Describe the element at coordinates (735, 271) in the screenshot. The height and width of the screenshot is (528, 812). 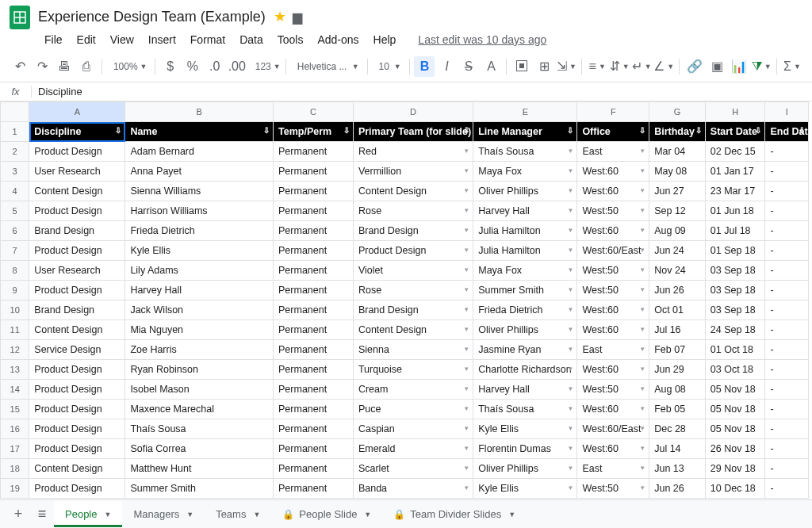
I see `cell: 03 Sep 18` at that location.